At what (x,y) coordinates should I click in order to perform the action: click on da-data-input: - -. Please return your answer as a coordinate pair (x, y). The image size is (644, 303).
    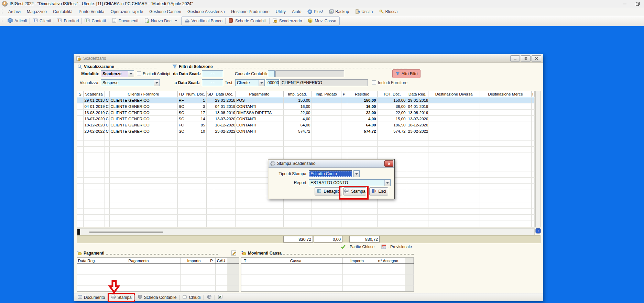
    Looking at the image, I should click on (212, 74).